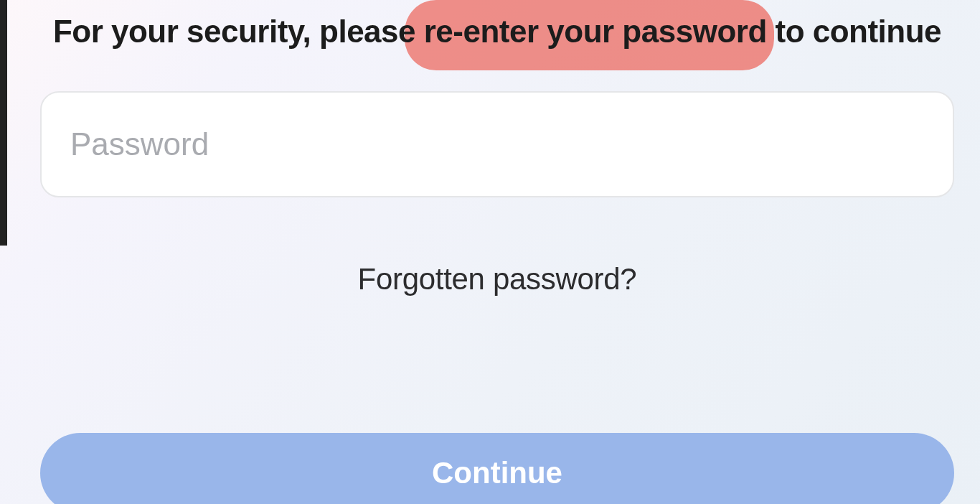 The width and height of the screenshot is (980, 504). I want to click on forgot-wrap: Forgotten password?, so click(497, 279).